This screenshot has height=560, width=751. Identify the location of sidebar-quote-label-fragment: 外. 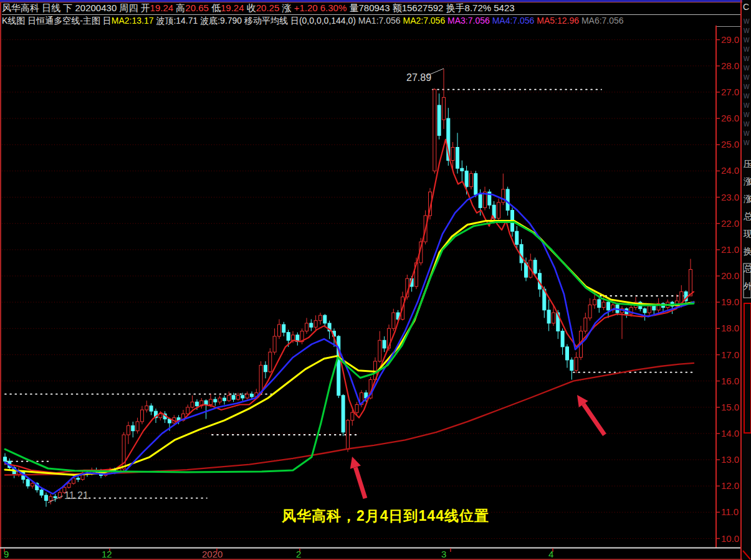
(747, 286).